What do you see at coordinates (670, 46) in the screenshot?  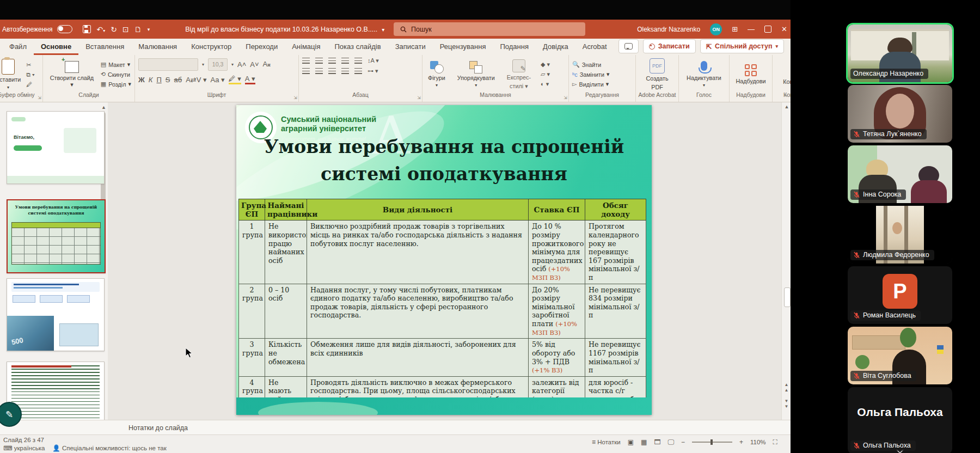 I see `record-button: Записати` at bounding box center [670, 46].